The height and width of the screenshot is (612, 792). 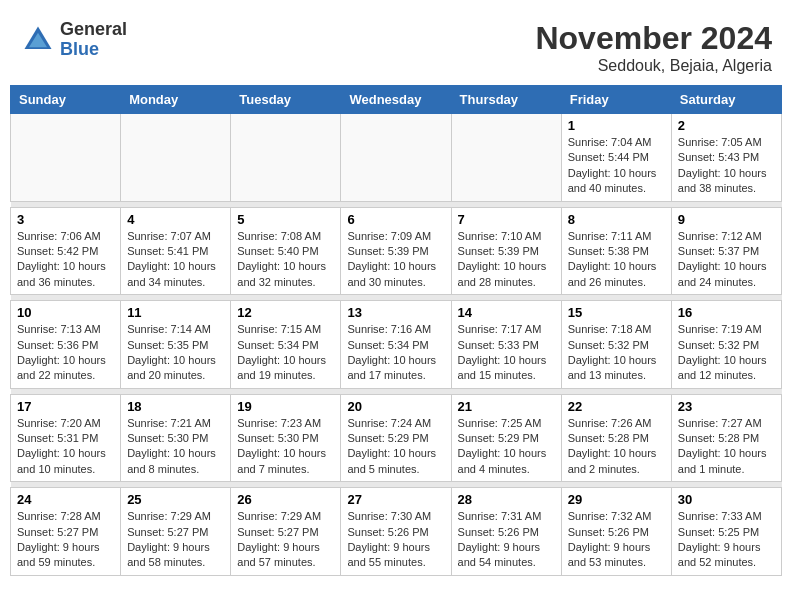 I want to click on calendar-cell: 9Sunrise: 7:12 AM Sunset: 5:37 PM Daylig…, so click(x=726, y=251).